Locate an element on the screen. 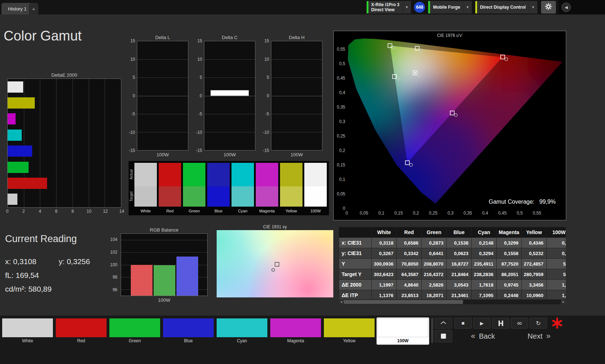 Image resolution: width=605 pixels, height=364 pixels. new-tab-button: + is located at coordinates (34, 9).